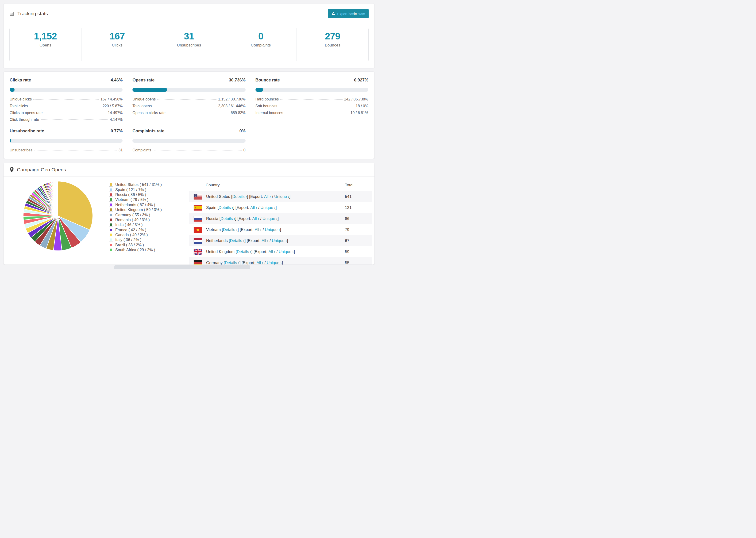  Describe the element at coordinates (230, 230) in the screenshot. I see `details-link-vn: Details ›` at that location.